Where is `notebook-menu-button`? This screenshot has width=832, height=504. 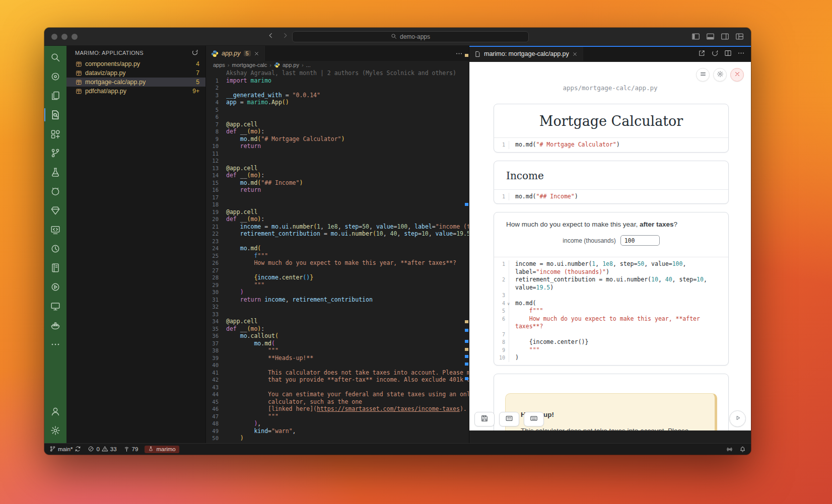
notebook-menu-button is located at coordinates (703, 75).